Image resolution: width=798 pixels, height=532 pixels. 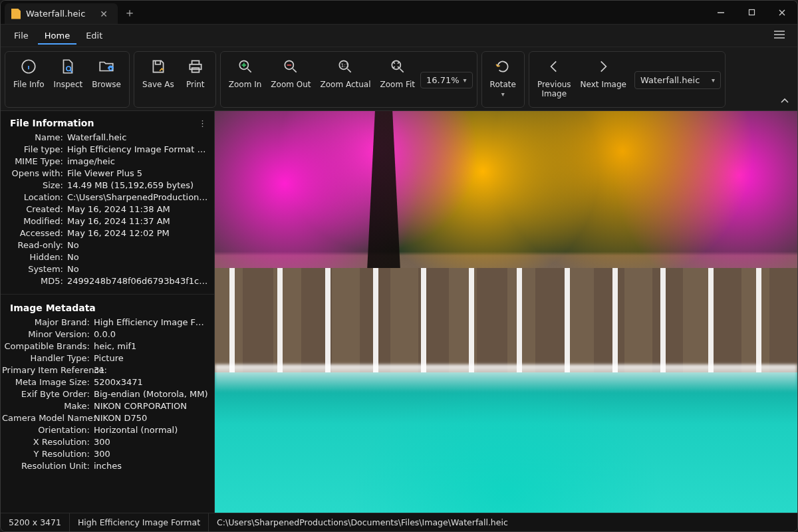 What do you see at coordinates (245, 72) in the screenshot?
I see `zoom-in-button: Zoom In` at bounding box center [245, 72].